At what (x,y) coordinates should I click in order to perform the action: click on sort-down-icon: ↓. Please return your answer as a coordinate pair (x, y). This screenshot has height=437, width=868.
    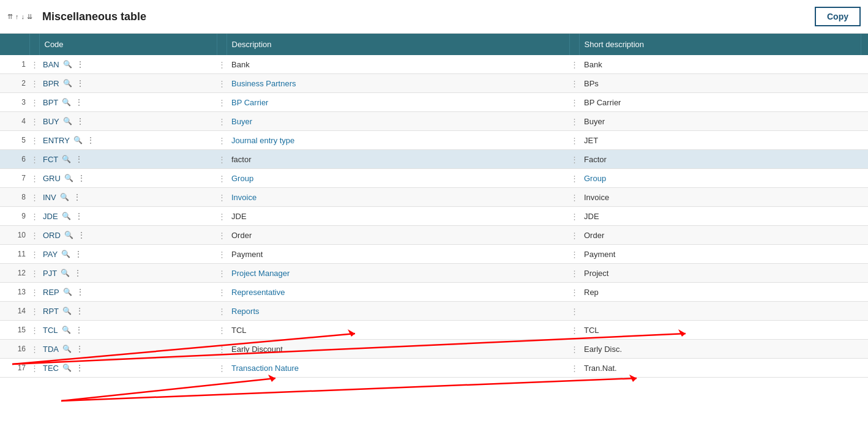
    Looking at the image, I should click on (23, 17).